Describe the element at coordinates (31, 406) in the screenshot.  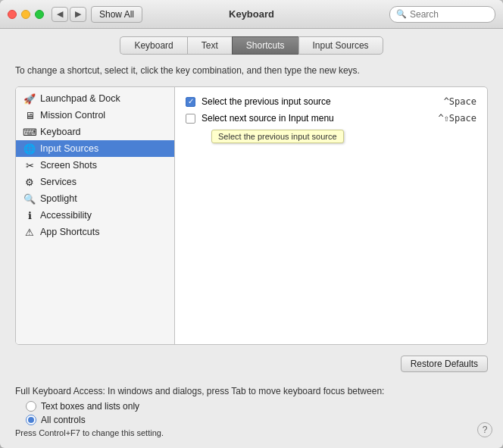
I see `radio-btn-text-boxes` at that location.